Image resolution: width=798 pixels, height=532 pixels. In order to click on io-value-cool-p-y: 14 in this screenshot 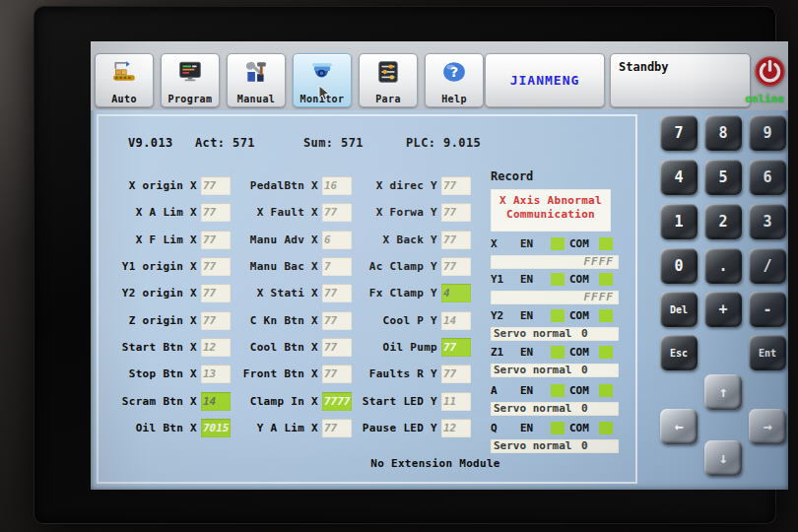, I will do `click(456, 321)`.